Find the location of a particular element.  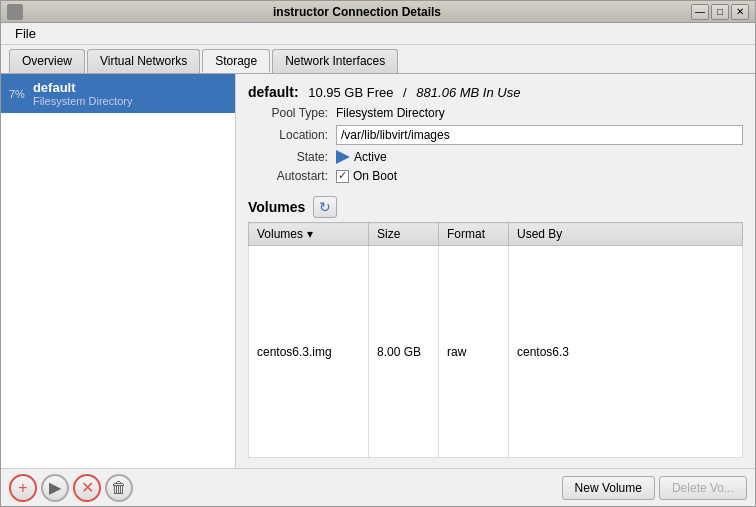

window-title: instructor Connection Details is located at coordinates (357, 12).